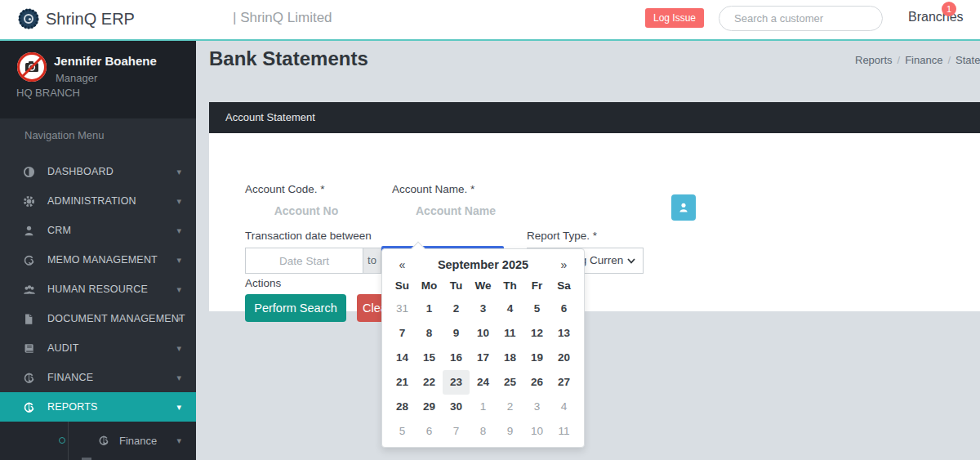 Image resolution: width=980 pixels, height=460 pixels. I want to click on sidebar-item-document-management: DOCUMENT MANAGEMENT ▾, so click(98, 319).